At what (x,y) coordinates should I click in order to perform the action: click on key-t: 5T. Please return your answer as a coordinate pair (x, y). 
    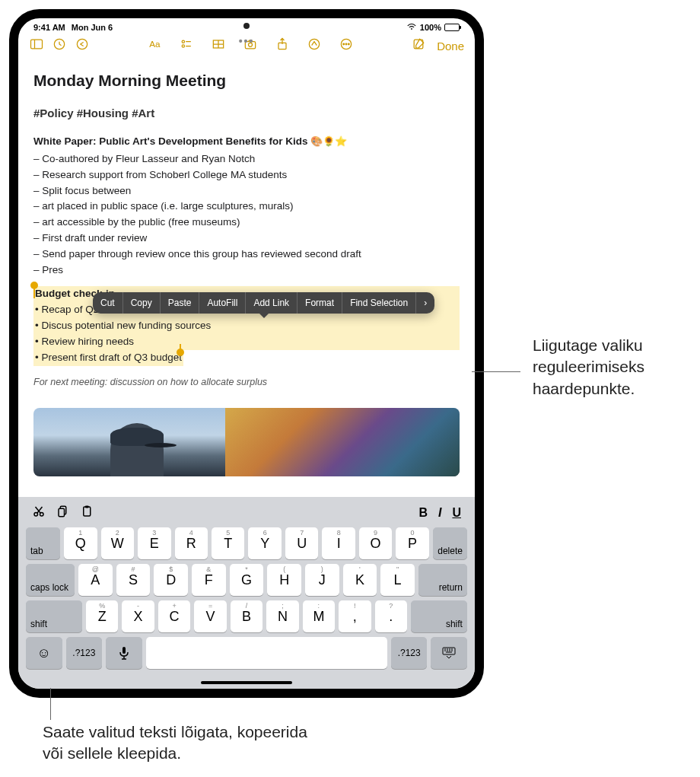
    Looking at the image, I should click on (228, 543).